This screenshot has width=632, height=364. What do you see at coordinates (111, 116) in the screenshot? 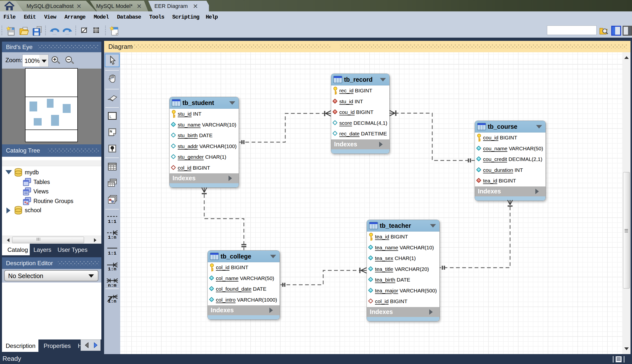
I see `svg-text: L` at bounding box center [111, 116].